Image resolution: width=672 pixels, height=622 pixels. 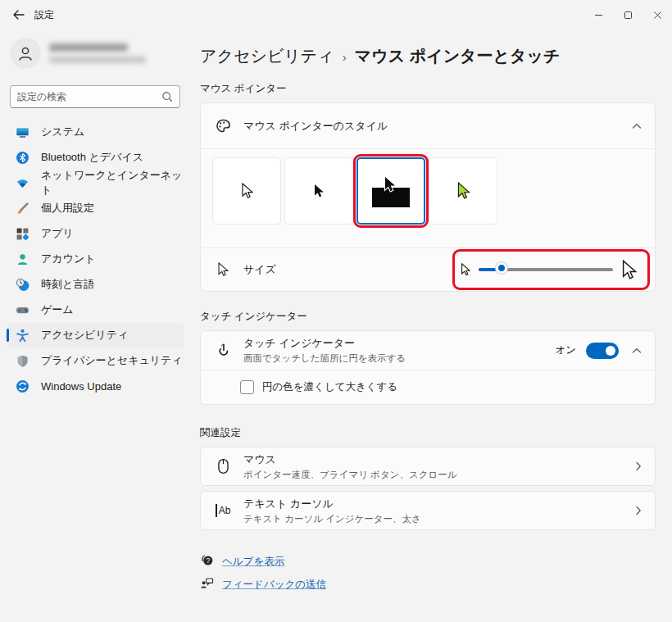 What do you see at coordinates (319, 191) in the screenshot?
I see `black-pointer-icon` at bounding box center [319, 191].